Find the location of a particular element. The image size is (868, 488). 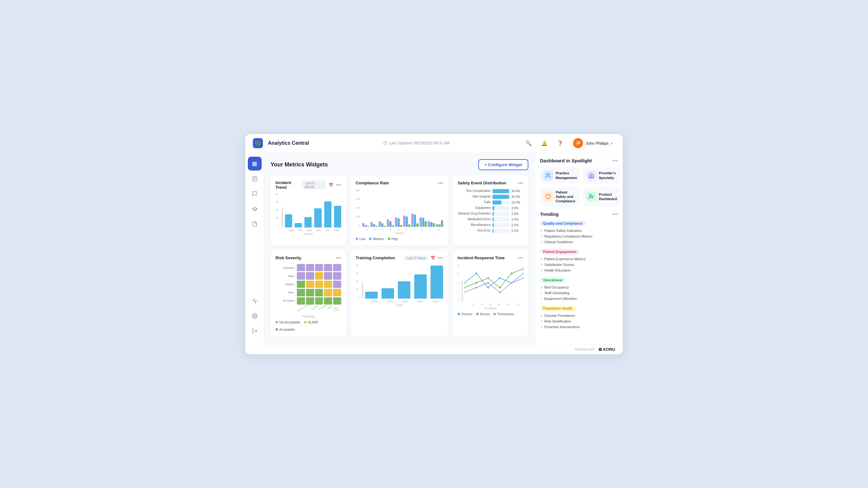

search-button: 🔍 is located at coordinates (529, 143).